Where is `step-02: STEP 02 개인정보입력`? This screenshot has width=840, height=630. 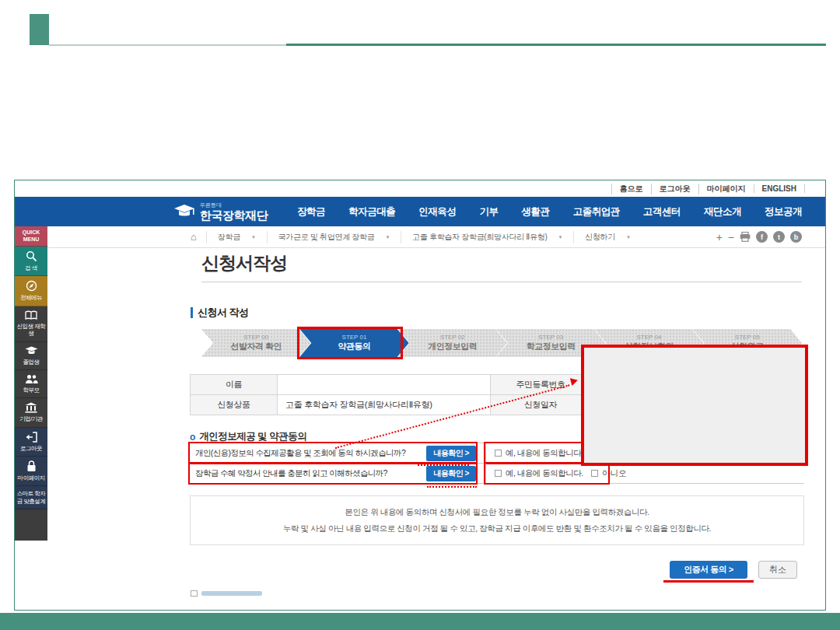 step-02: STEP 02 개인정보입력 is located at coordinates (453, 343).